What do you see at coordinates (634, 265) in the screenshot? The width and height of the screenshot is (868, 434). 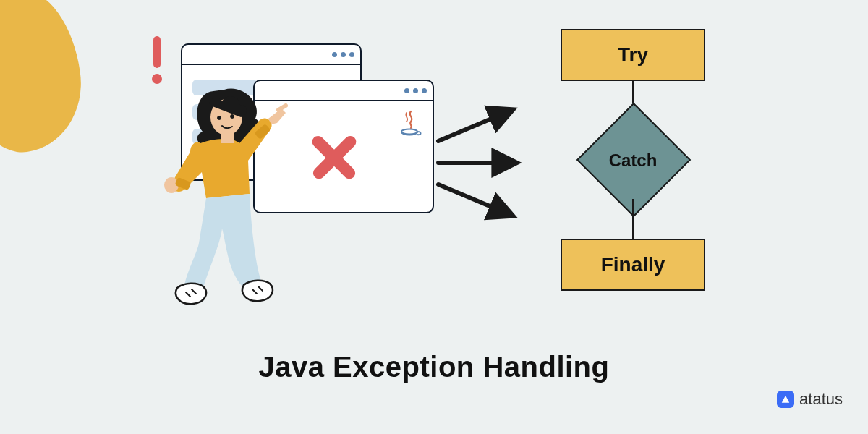 I see `flow-label-finally: Finally` at bounding box center [634, 265].